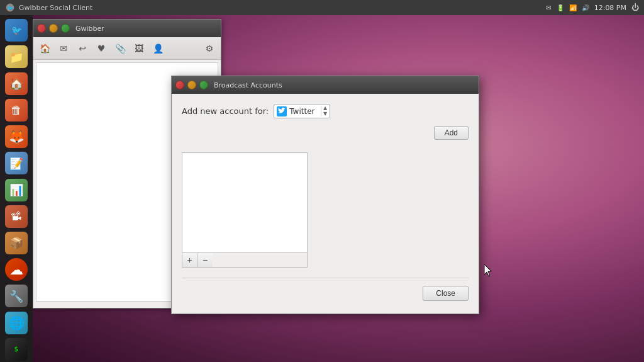 This screenshot has width=644, height=362. What do you see at coordinates (16, 190) in the screenshot?
I see `calc-icon: 📊` at bounding box center [16, 190].